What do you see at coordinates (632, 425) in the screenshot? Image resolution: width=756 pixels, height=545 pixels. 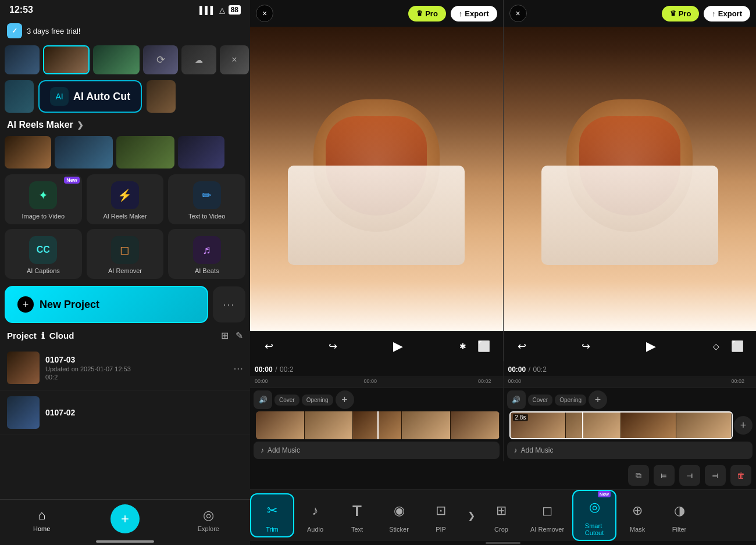 I see `clip-container-right: 2.8s +` at bounding box center [632, 425].